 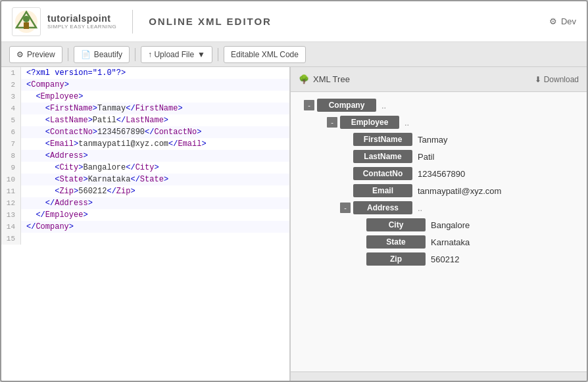 I want to click on node-tag: Employee, so click(x=370, y=122).